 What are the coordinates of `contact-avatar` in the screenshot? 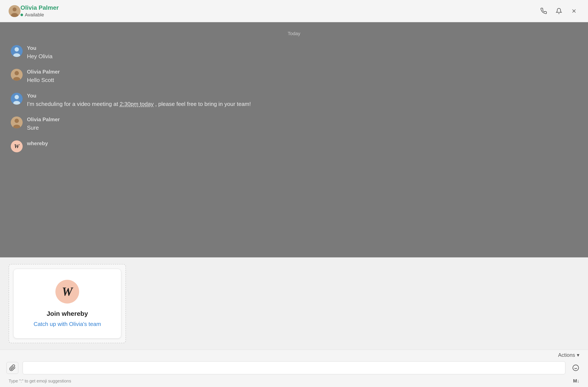 It's located at (15, 11).